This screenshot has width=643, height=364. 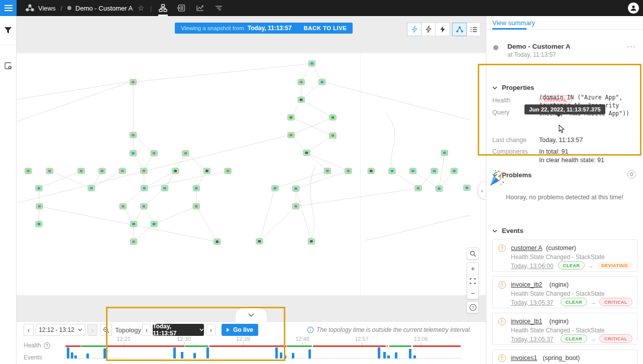 I want to click on view-settings-icon, so click(x=8, y=66).